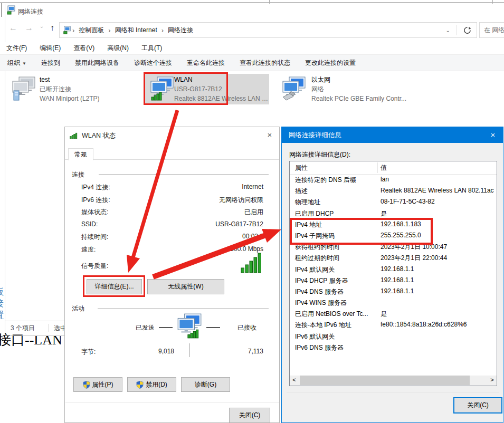 The height and width of the screenshot is (423, 504). I want to click on table-row: IPv6 DNS 服务器, so click(393, 348).